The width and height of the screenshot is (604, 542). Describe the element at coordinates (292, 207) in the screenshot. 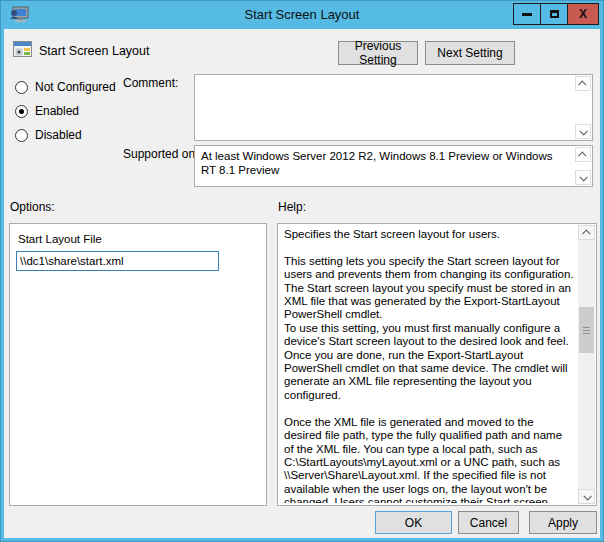

I see `help-label: Help:` at that location.